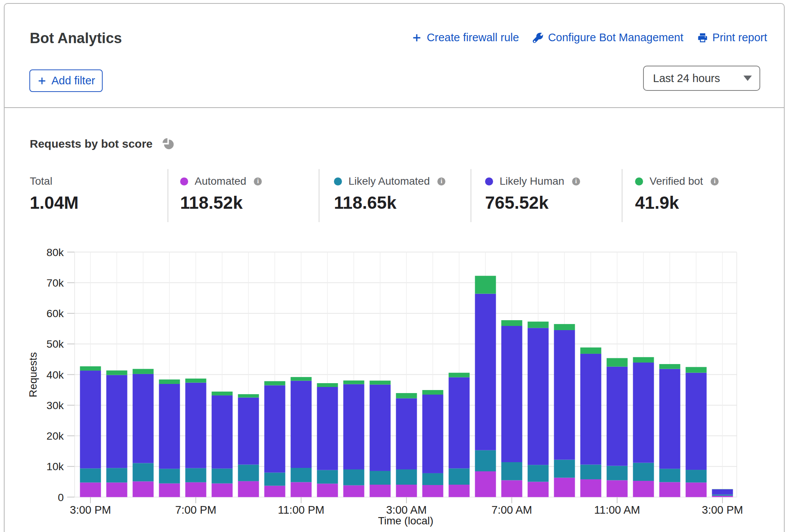 The width and height of the screenshot is (790, 532). What do you see at coordinates (617, 488) in the screenshot?
I see `bar-1100am-automated` at bounding box center [617, 488].